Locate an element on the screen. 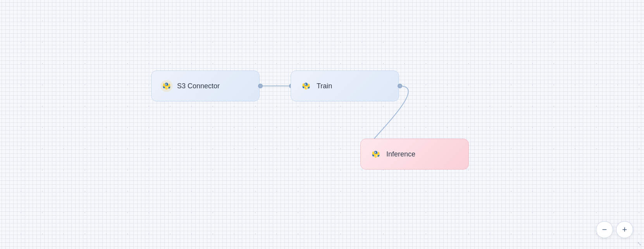 This screenshot has width=644, height=249. resize-handle: ⤡ is located at coordinates (639, 244).